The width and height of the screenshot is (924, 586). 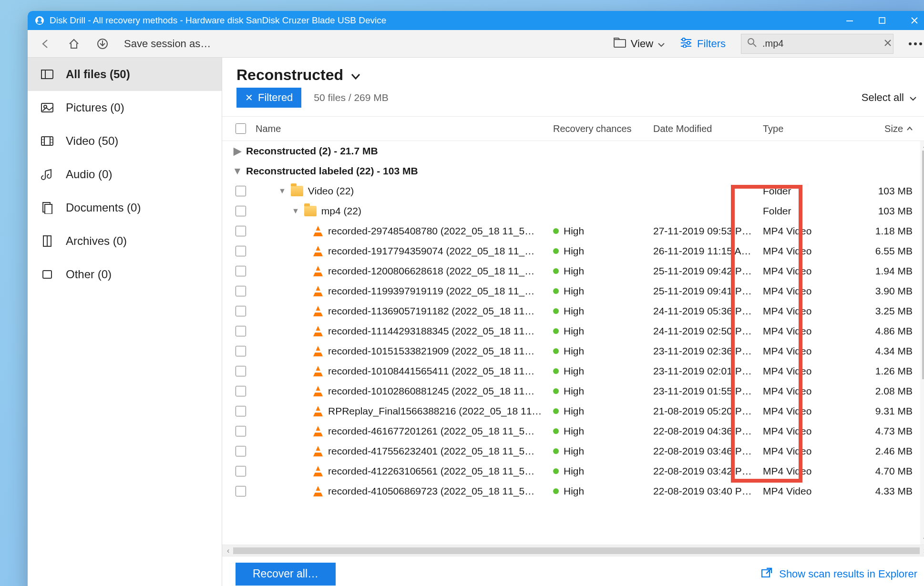 What do you see at coordinates (888, 191) in the screenshot?
I see `row-size: 103 MB` at bounding box center [888, 191].